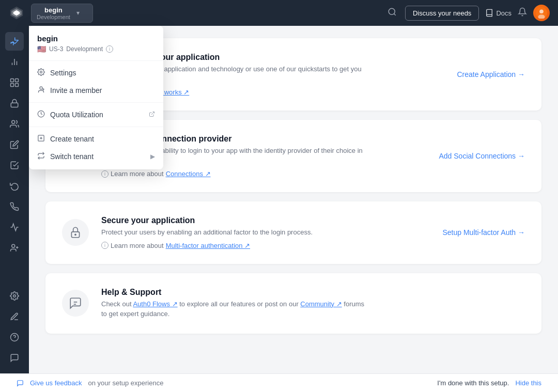 The image size is (558, 392). Describe the element at coordinates (41, 156) in the screenshot. I see `switch-tenant-icon` at that location.